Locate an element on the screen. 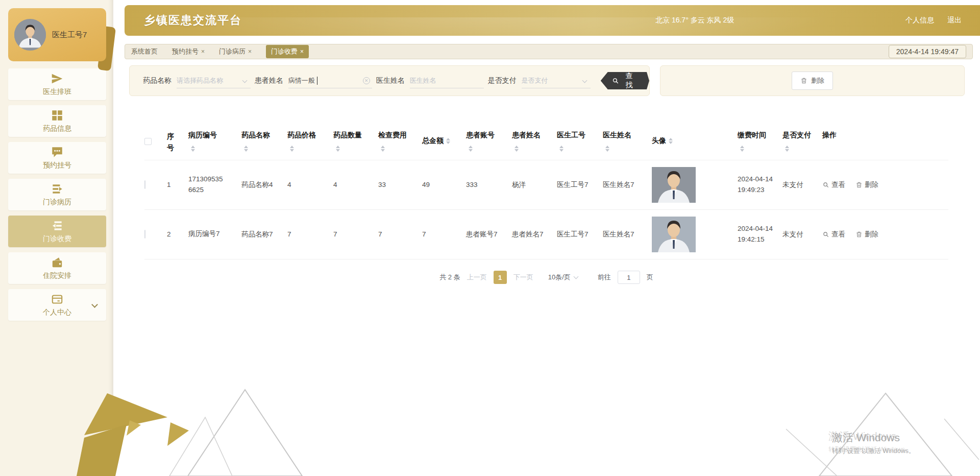 The height and width of the screenshot is (476, 980). avatar is located at coordinates (30, 35).